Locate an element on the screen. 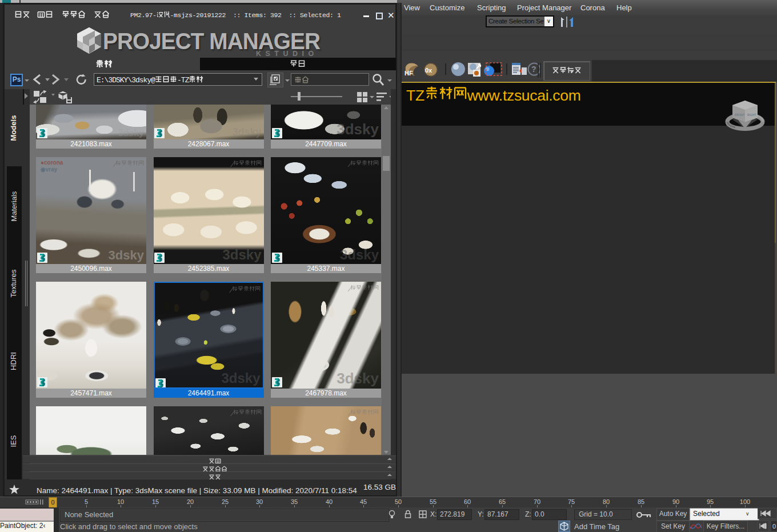 This screenshot has width=777, height=532. svg-text: HF is located at coordinates (409, 73).